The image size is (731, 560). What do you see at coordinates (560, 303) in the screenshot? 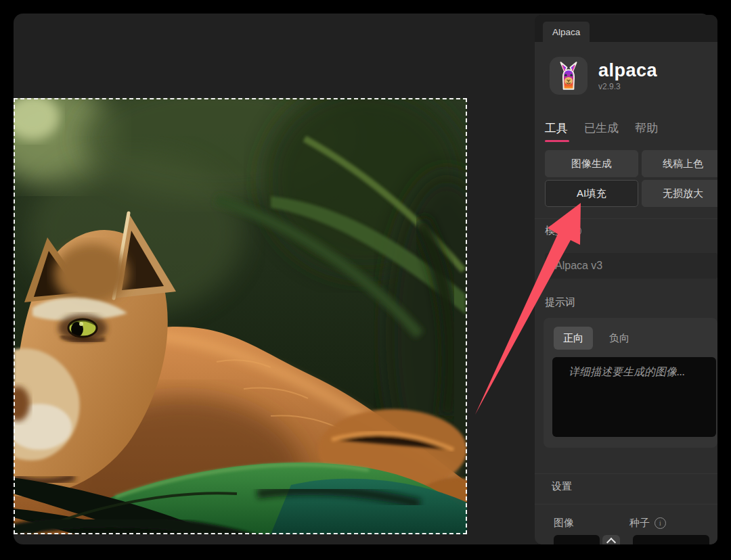
I see `prompt-label: 提示词` at bounding box center [560, 303].